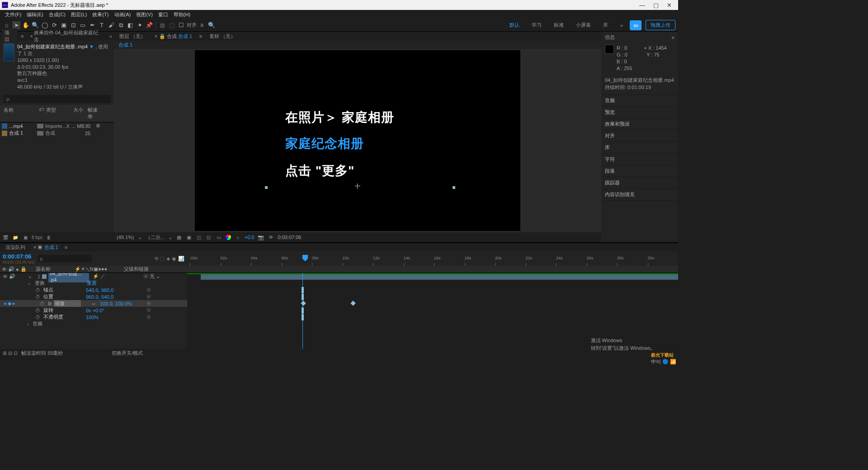 The width and height of the screenshot is (868, 470). Describe the element at coordinates (57, 99) in the screenshot. I see `project-search-input` at that location.